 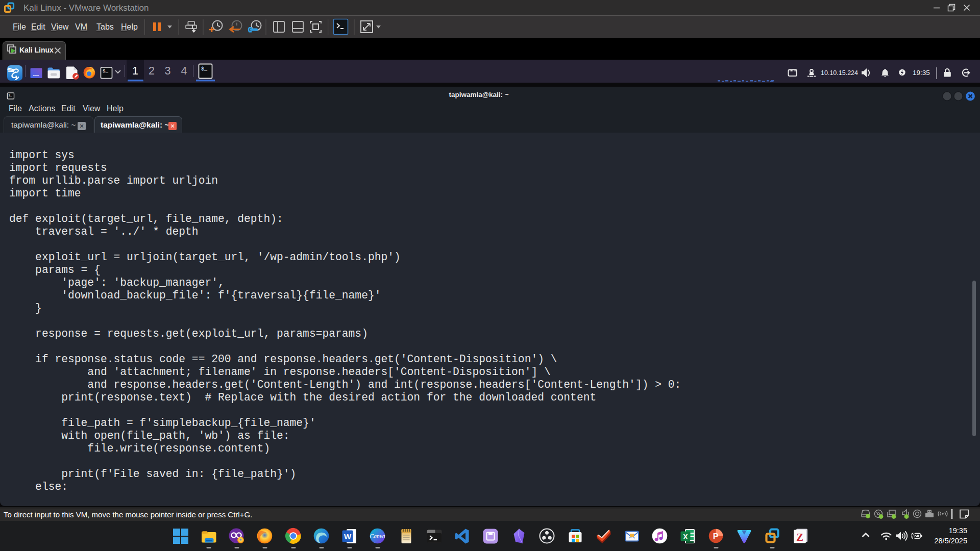 I want to click on svg-text: 4, so click(x=184, y=71).